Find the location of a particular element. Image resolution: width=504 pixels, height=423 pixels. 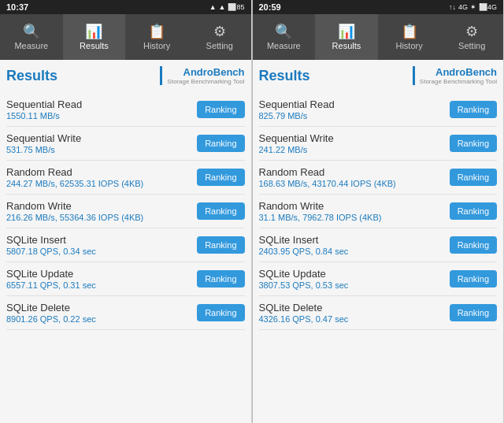

brand-name-left: AndroBench is located at coordinates (206, 72).